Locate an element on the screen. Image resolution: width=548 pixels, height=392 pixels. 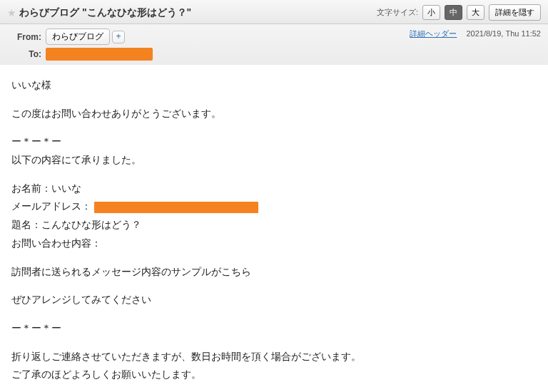
subject-line: 題名：こんなひな形はどう？ is located at coordinates (274, 225).